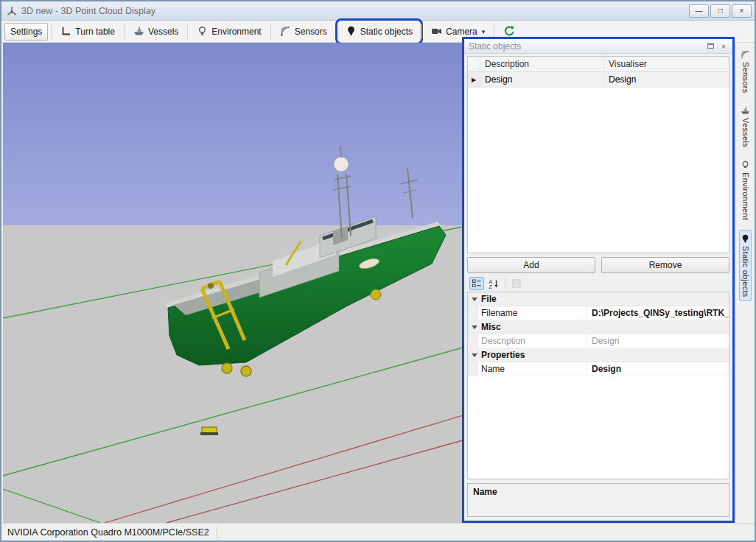 This screenshot has height=542, width=756. I want to click on side-tab-label: Vessels, so click(746, 133).